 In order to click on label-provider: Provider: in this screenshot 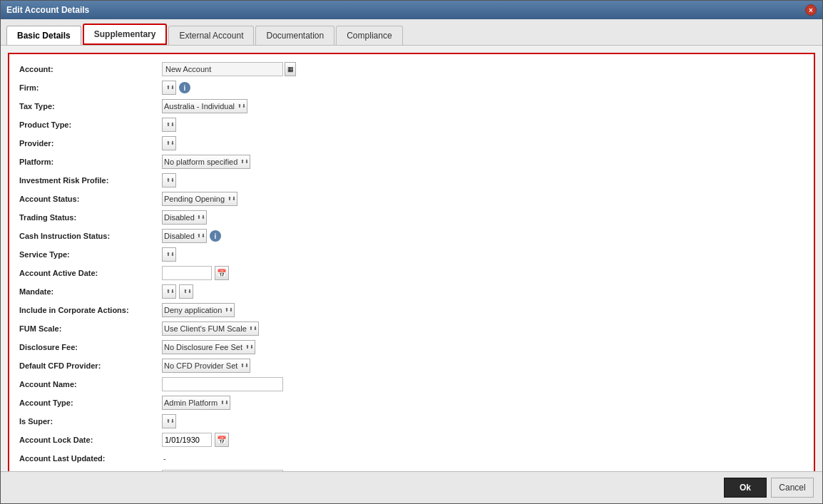, I will do `click(91, 143)`.